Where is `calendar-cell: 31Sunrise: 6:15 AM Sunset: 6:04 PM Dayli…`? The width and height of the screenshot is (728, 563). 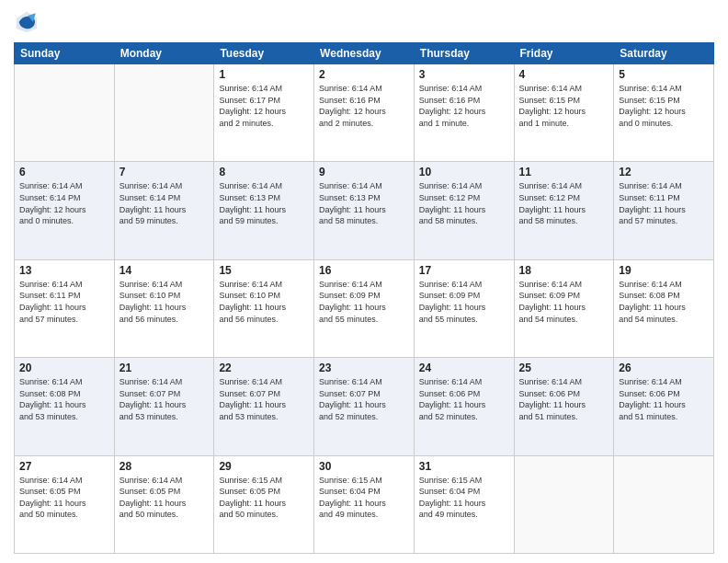 calendar-cell: 31Sunrise: 6:15 AM Sunset: 6:04 PM Dayli… is located at coordinates (463, 504).